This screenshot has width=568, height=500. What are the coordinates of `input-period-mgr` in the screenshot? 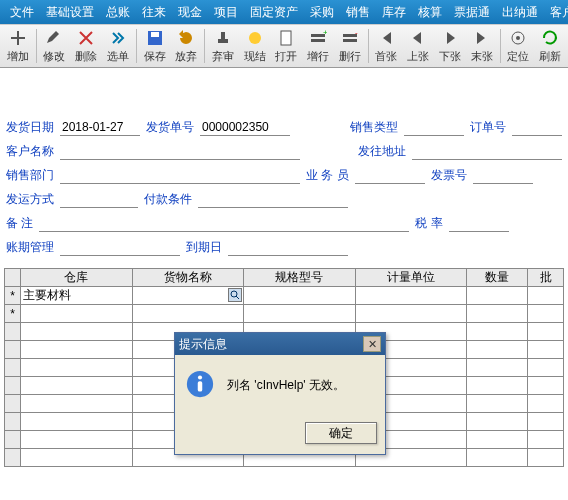 It's located at (120, 247).